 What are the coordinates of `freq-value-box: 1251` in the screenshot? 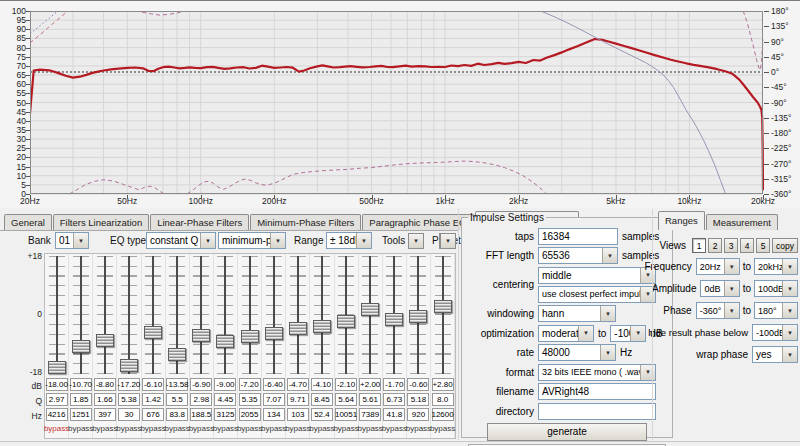 It's located at (81, 414).